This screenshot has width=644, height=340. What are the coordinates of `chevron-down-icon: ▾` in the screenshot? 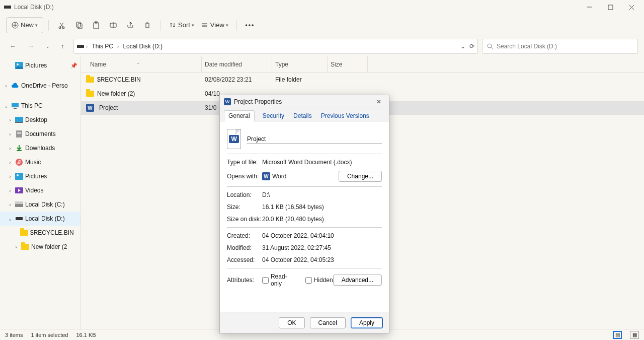 It's located at (36, 25).